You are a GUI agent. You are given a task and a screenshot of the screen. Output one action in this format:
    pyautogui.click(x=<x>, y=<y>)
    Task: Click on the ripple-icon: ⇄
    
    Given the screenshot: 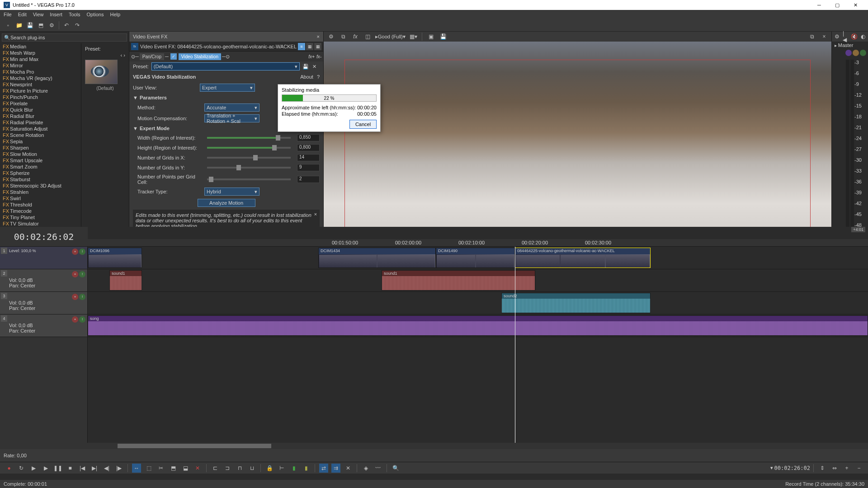 What is the action you would take?
    pyautogui.click(x=324, y=468)
    